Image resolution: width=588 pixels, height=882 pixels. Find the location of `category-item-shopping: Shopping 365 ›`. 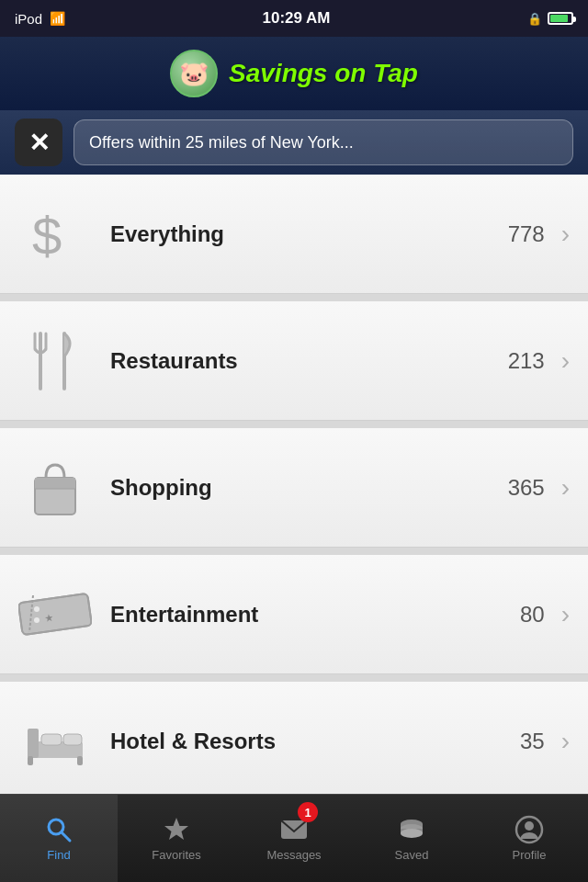

category-item-shopping: Shopping 365 › is located at coordinates (294, 488).